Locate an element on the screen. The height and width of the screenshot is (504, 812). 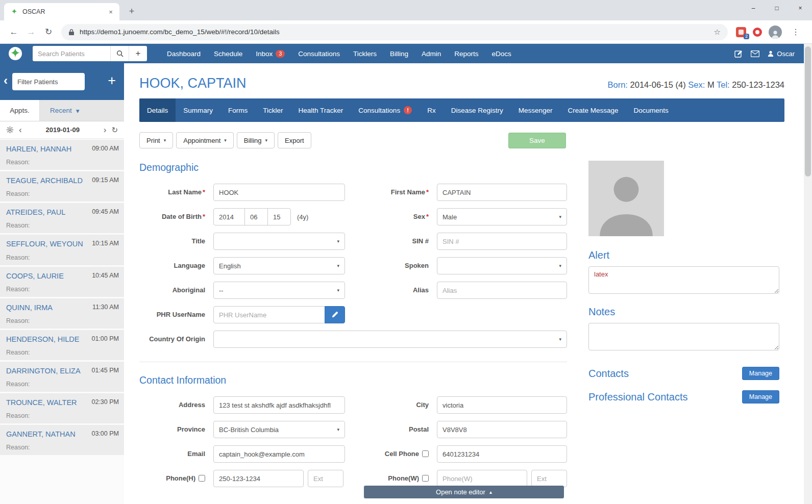
sidebar-collapse-icon: ‹ is located at coordinates (6, 82).